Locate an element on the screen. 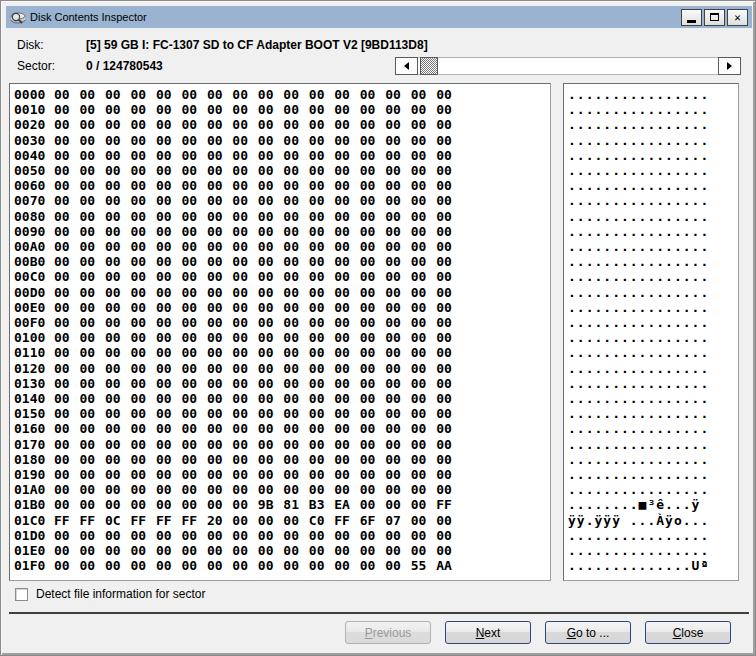  hex-offset: 0050 is located at coordinates (34, 170).